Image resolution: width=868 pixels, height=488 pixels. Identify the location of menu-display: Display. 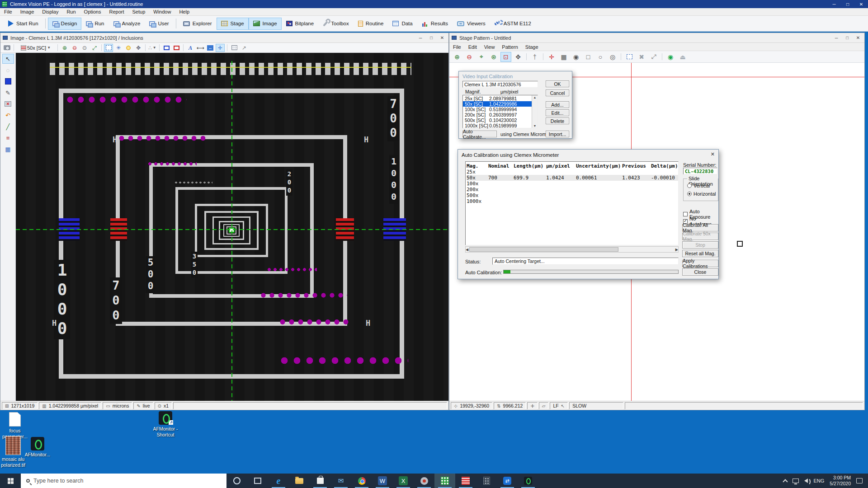
(50, 12).